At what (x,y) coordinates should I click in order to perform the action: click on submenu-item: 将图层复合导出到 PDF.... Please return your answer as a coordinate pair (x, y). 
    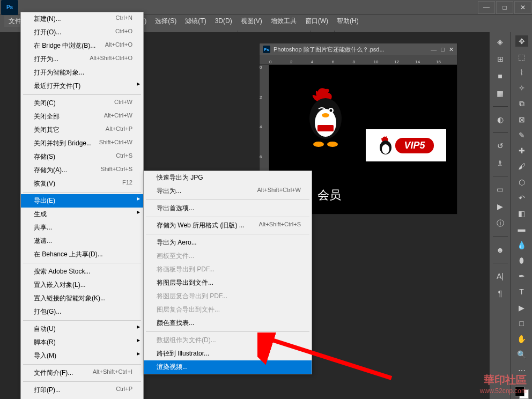
    Looking at the image, I should click on (227, 296).